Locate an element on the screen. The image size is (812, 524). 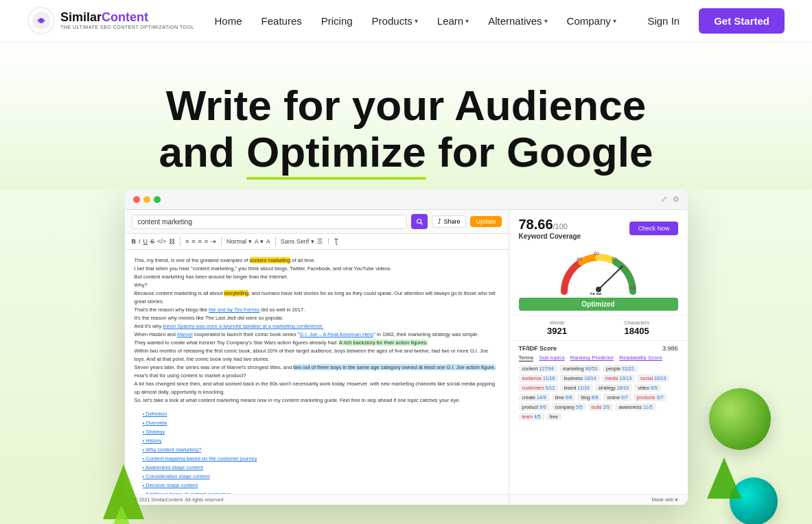
tab-readability: Readability Score is located at coordinates (641, 358).